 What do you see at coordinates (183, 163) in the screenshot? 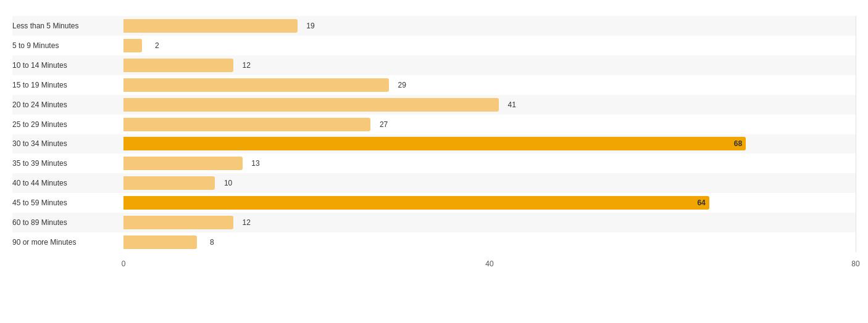
I see `bar-fill: 13` at bounding box center [183, 163].